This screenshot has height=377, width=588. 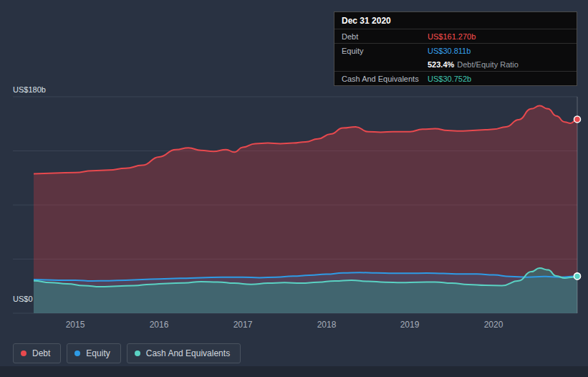 What do you see at coordinates (577, 277) in the screenshot?
I see `cash-endpoint-marker` at bounding box center [577, 277].